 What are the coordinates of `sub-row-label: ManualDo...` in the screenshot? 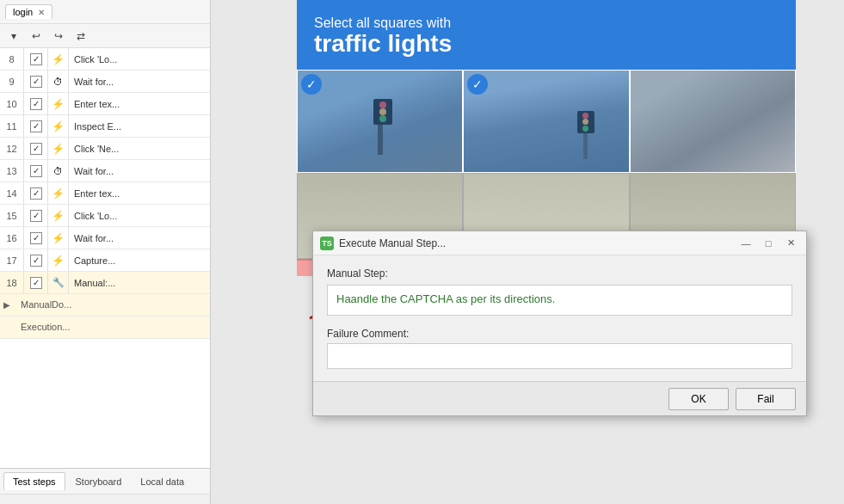 It's located at (46, 305).